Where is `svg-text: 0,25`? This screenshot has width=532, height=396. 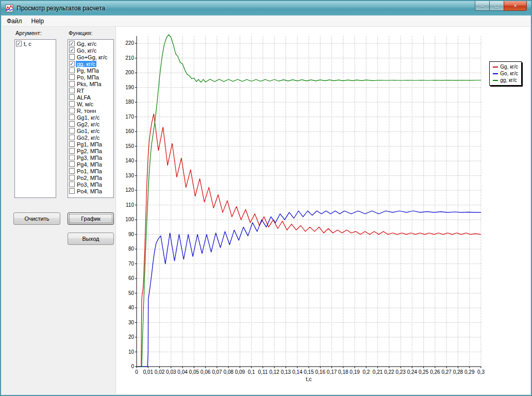 svg-text: 0,25 is located at coordinates (424, 372).